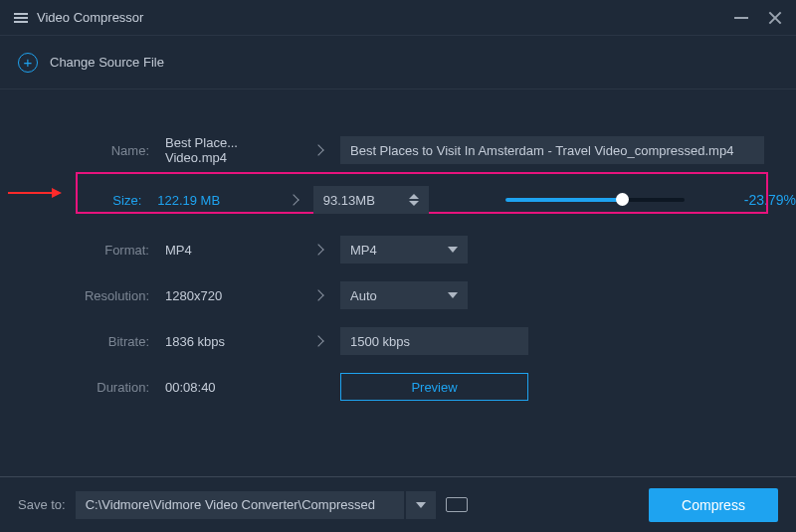  What do you see at coordinates (741, 18) in the screenshot?
I see `window-minimize-button` at bounding box center [741, 18].